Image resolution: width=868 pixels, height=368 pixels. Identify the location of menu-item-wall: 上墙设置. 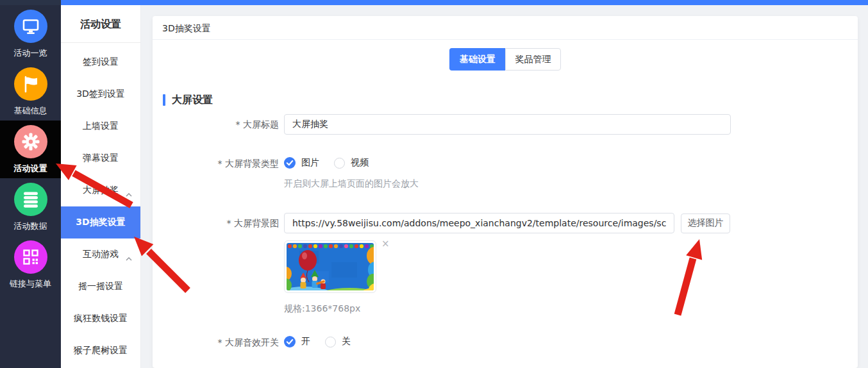
(101, 126).